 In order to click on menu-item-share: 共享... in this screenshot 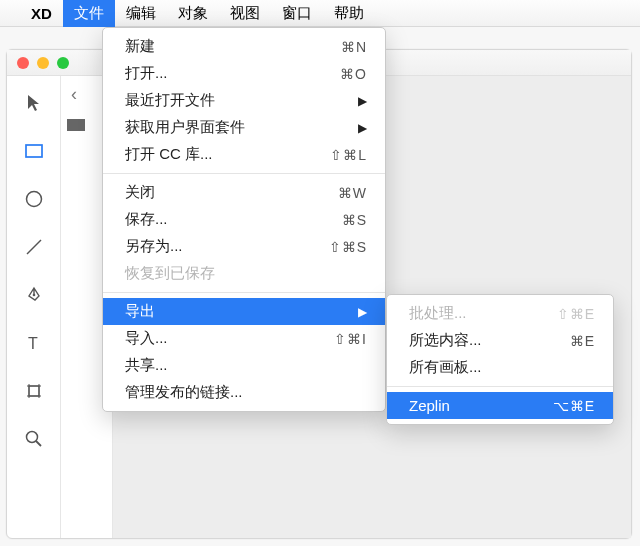, I will do `click(244, 366)`.